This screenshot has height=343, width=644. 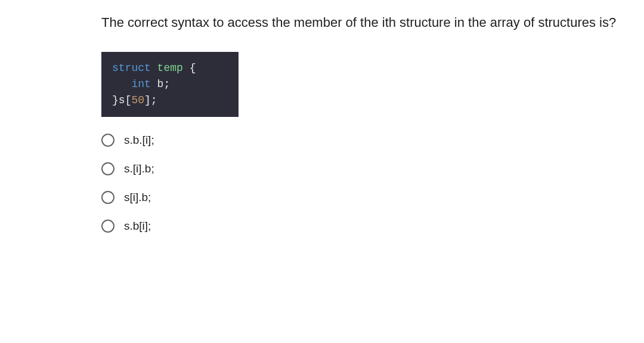 What do you see at coordinates (193, 68) in the screenshot?
I see `brace-open: {` at bounding box center [193, 68].